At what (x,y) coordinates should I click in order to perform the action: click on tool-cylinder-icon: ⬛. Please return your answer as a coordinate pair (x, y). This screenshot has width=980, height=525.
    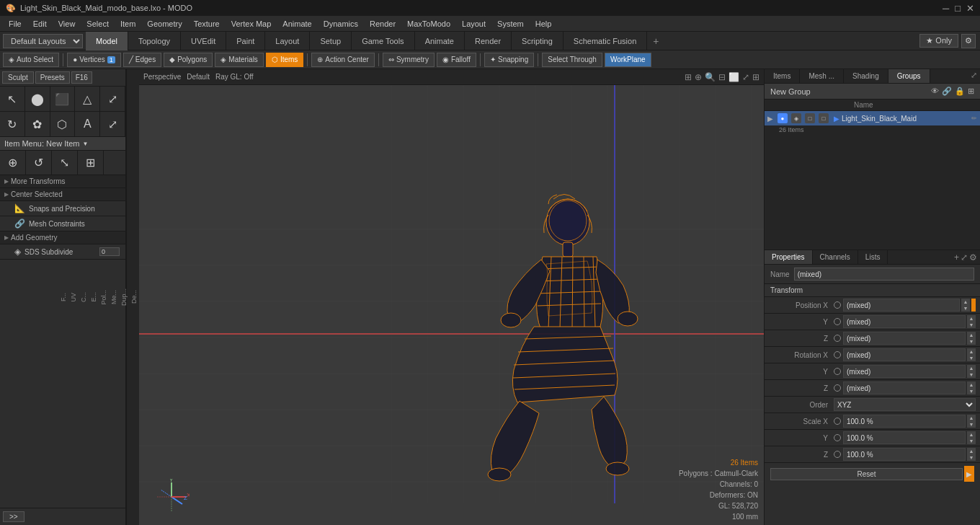
    Looking at the image, I should click on (63, 99).